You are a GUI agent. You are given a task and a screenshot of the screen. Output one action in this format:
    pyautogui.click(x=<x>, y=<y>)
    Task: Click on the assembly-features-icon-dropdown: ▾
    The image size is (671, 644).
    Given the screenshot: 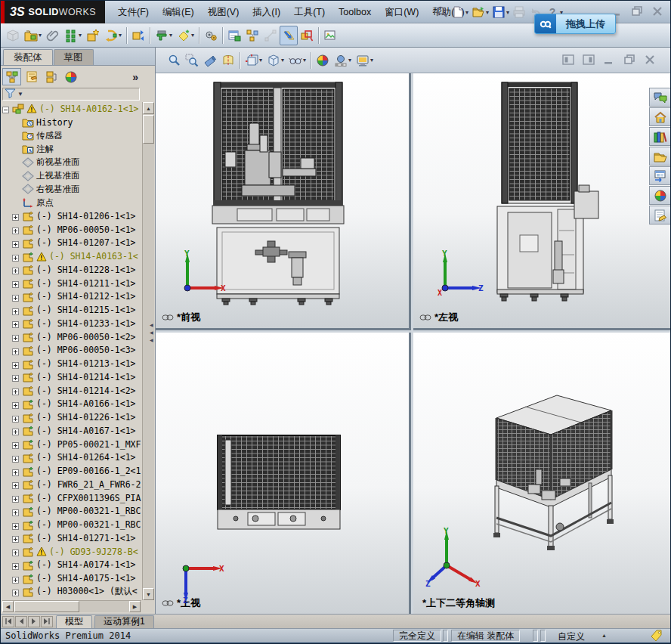 What is the action you would take?
    pyautogui.click(x=171, y=35)
    